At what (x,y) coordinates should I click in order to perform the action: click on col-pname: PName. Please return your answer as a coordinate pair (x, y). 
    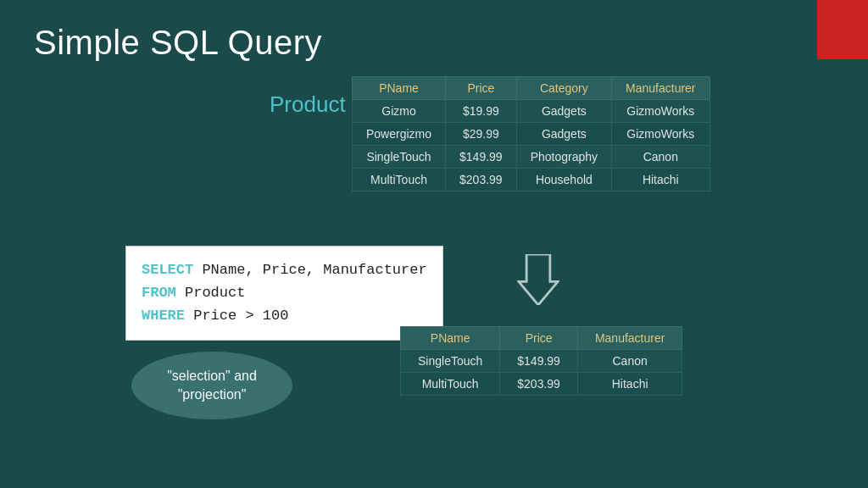
    Looking at the image, I should click on (399, 88).